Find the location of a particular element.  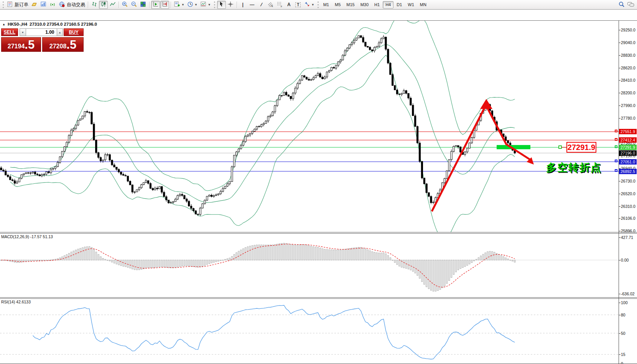

price-tick-label: 26310.0 is located at coordinates (628, 206).